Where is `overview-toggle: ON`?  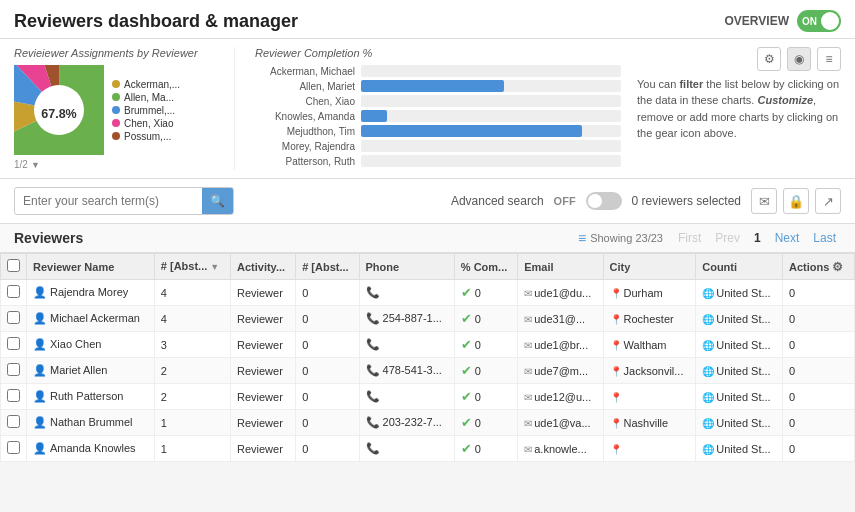
overview-toggle: ON is located at coordinates (819, 21).